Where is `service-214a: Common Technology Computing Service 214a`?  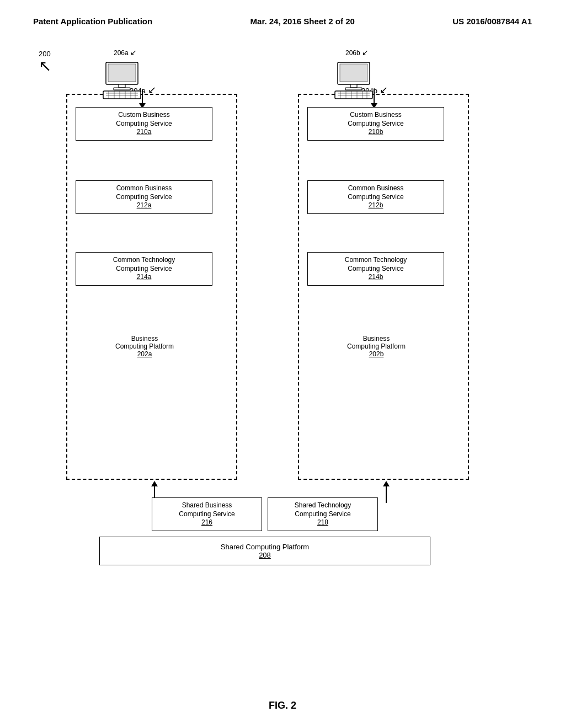 service-214a: Common Technology Computing Service 214a is located at coordinates (144, 269).